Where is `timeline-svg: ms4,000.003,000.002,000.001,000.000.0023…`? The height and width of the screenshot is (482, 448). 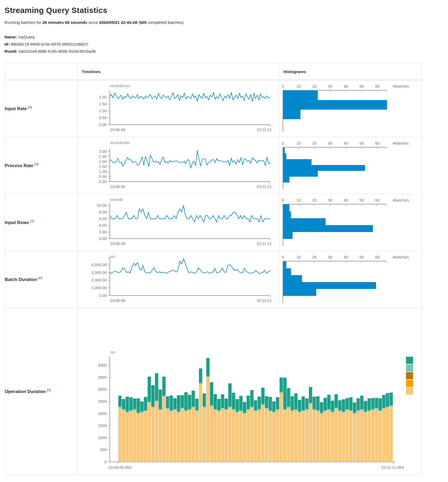
timeline-svg: ms4,000.003,000.002,000.001,000.000.0023… is located at coordinates (178, 279).